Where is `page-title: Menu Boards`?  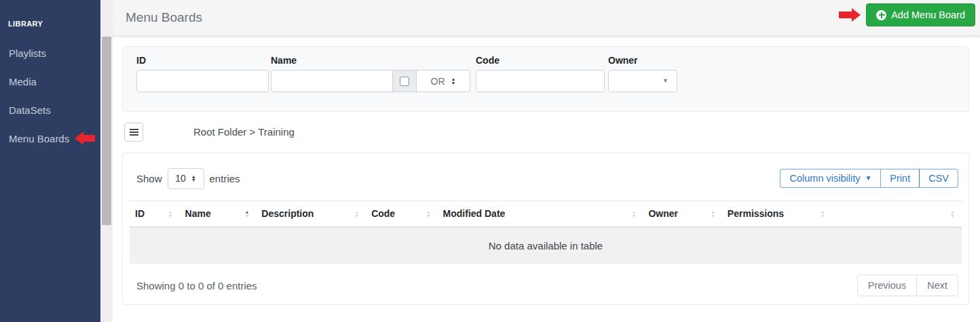
page-title: Menu Boards is located at coordinates (164, 18).